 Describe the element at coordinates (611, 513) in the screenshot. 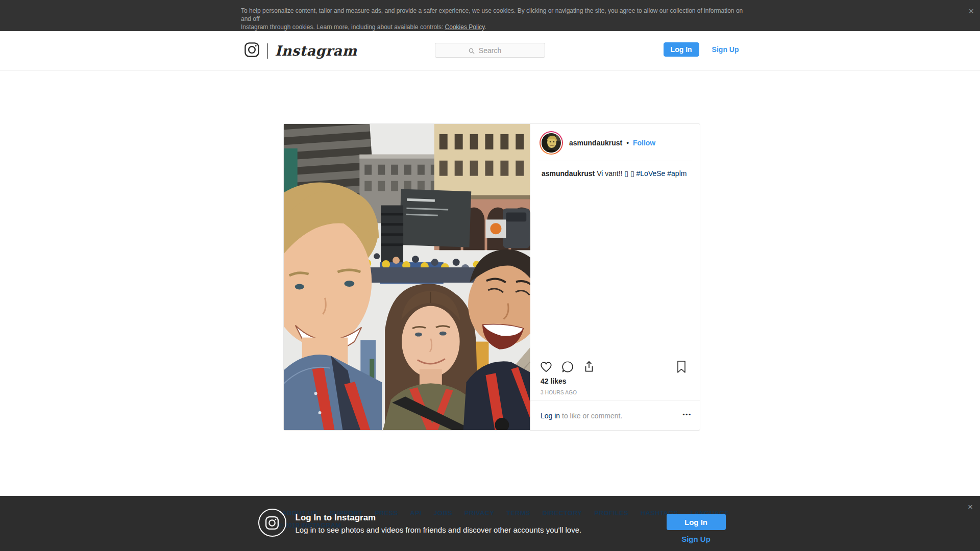

I see `footer-link-profiles: PROFILES` at that location.